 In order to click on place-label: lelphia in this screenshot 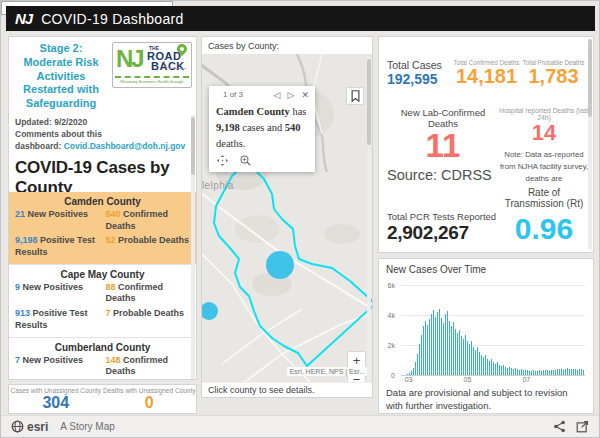, I will do `click(218, 186)`.